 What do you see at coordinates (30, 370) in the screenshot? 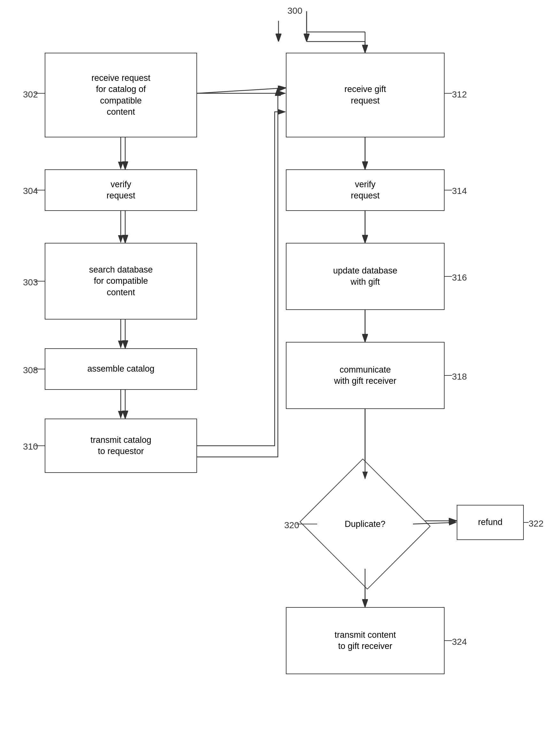
I see `label-308: 308` at bounding box center [30, 370].